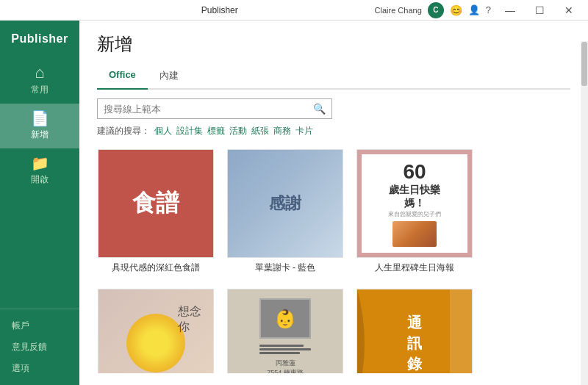  I want to click on suggestion-cards: 卡片, so click(304, 131).